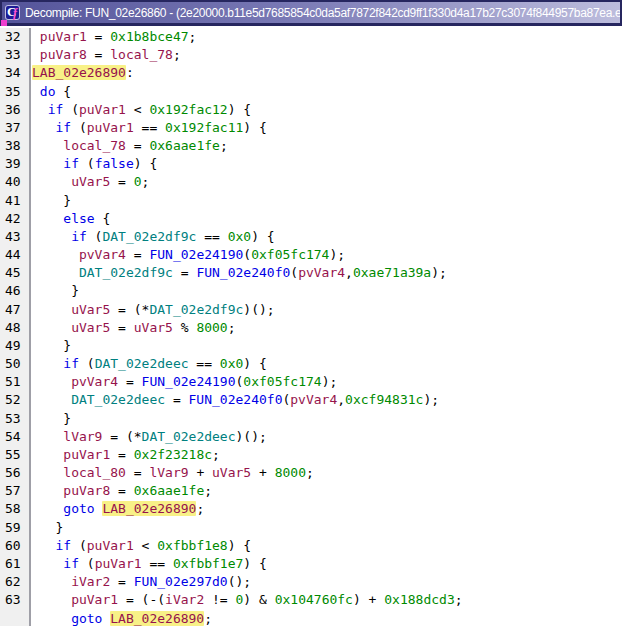 The width and height of the screenshot is (622, 626). What do you see at coordinates (419, 600) in the screenshot?
I see `constant-token: 0x188dcd3` at bounding box center [419, 600].